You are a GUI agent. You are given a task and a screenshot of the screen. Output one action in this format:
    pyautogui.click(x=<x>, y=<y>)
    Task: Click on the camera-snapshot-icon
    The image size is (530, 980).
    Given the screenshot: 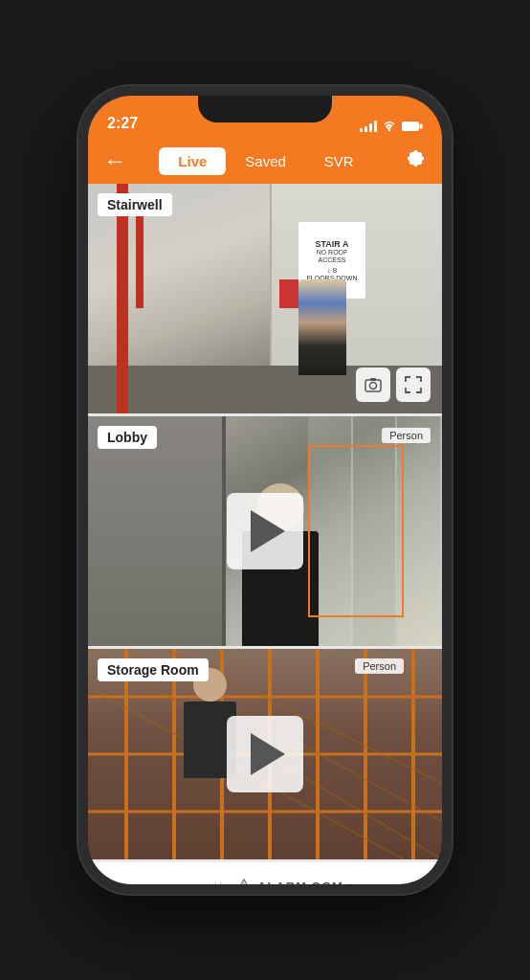 What is the action you would take?
    pyautogui.click(x=373, y=385)
    